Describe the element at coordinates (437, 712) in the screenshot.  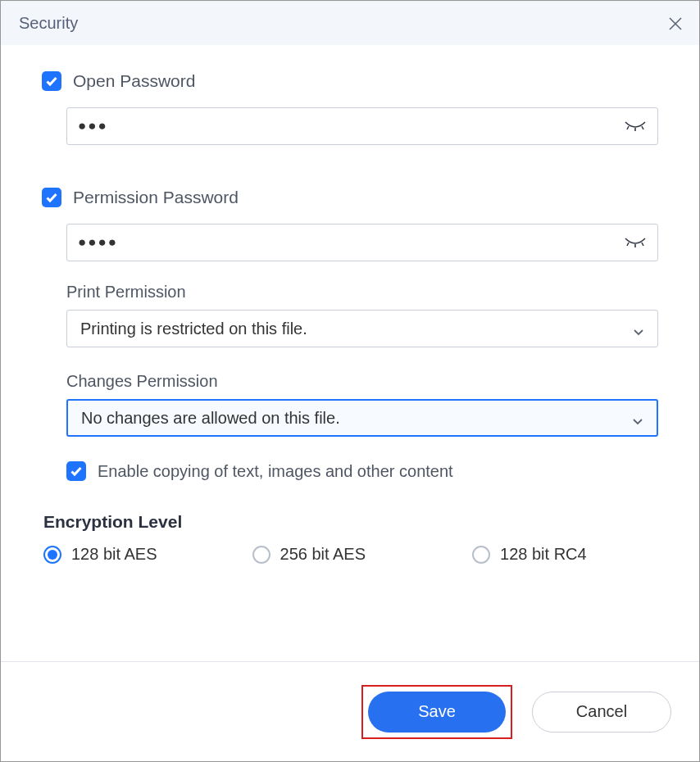
I see `save-highlight: Save` at that location.